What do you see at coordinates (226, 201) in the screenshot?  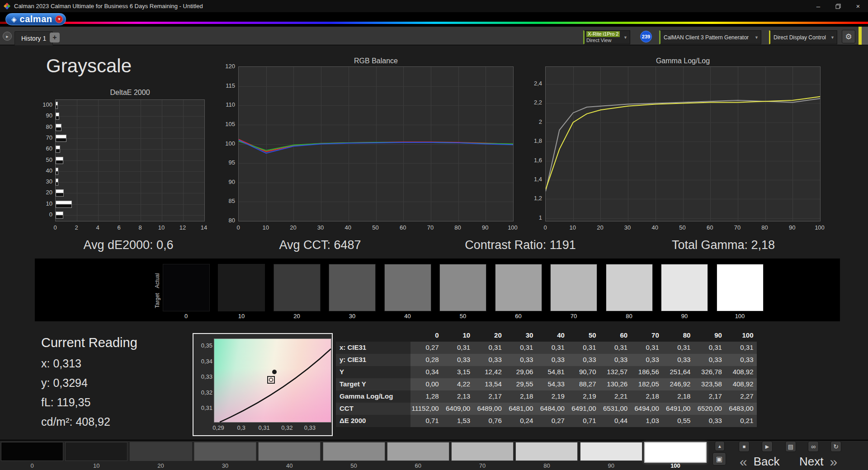 I see `y-tick-label: 85` at bounding box center [226, 201].